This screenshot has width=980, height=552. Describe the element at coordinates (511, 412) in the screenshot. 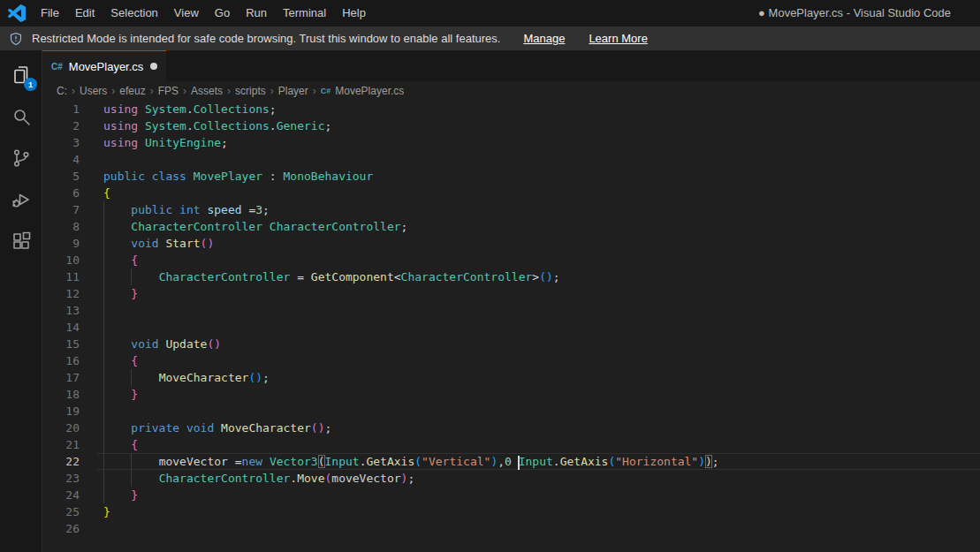

I see `code-line-19: 19` at that location.